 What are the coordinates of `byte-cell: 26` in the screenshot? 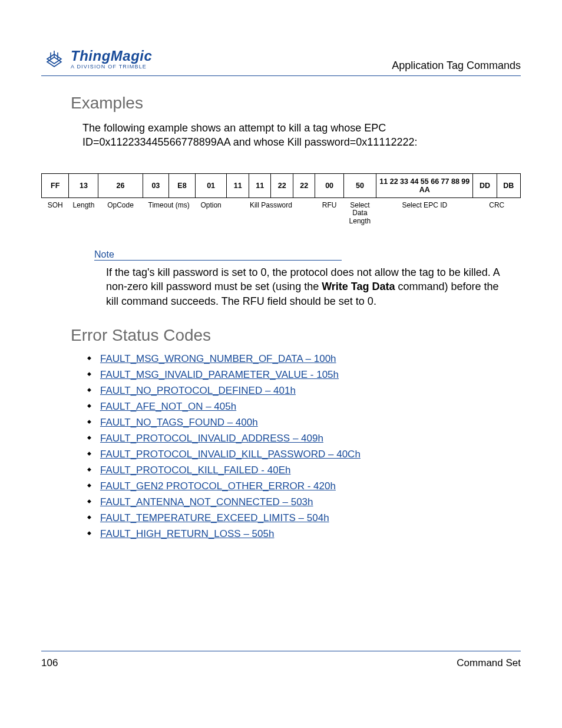 It's located at (120, 185).